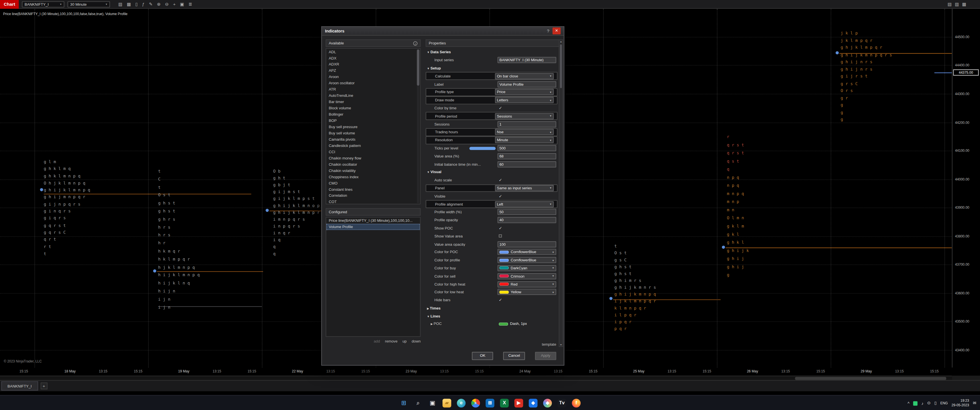  I want to click on available-indicator-item: COT, so click(373, 202).